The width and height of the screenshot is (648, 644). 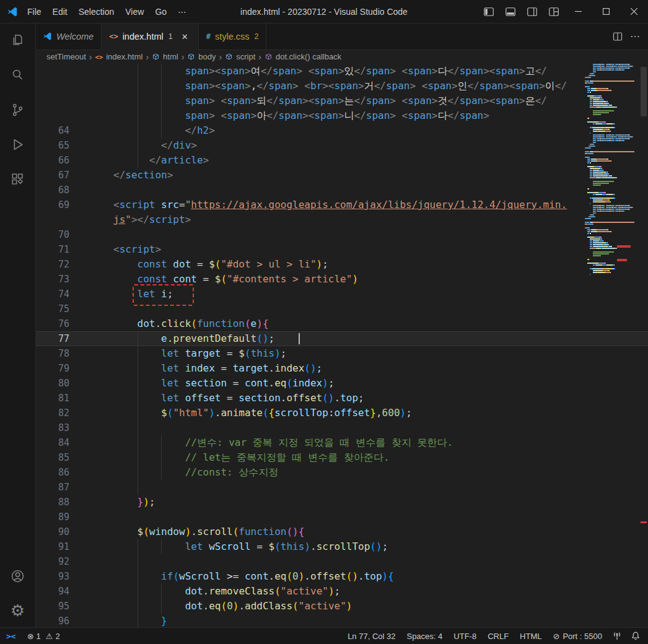 I want to click on line-number: 94, so click(x=52, y=591).